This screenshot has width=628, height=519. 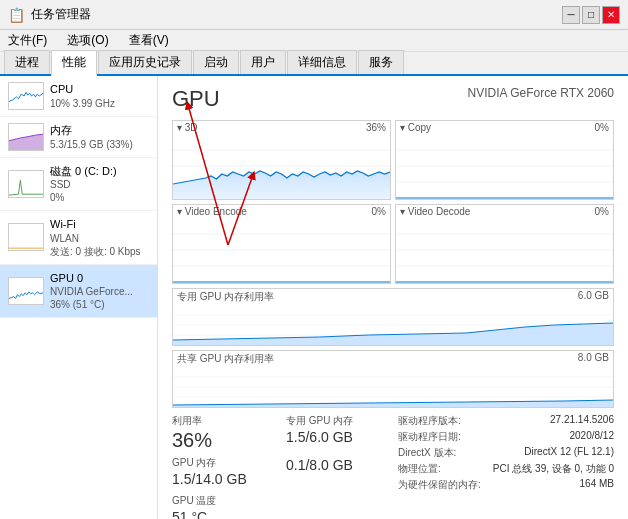 I want to click on app-icon: 📋, so click(x=16, y=15).